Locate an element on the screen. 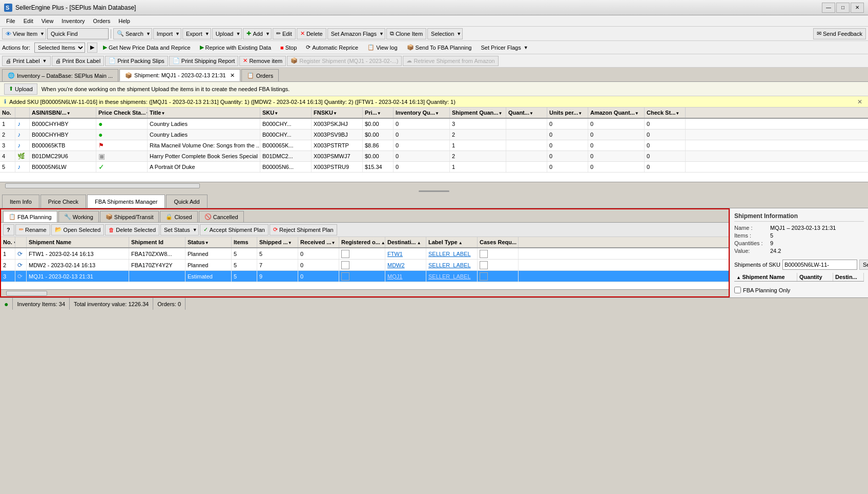  resize-handle is located at coordinates (434, 191).